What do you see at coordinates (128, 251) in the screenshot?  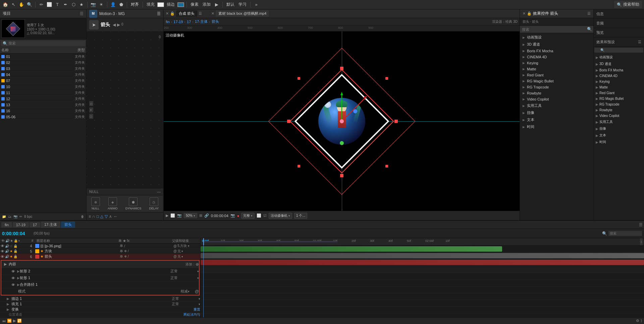 I see `l5-s2: /` at bounding box center [128, 251].